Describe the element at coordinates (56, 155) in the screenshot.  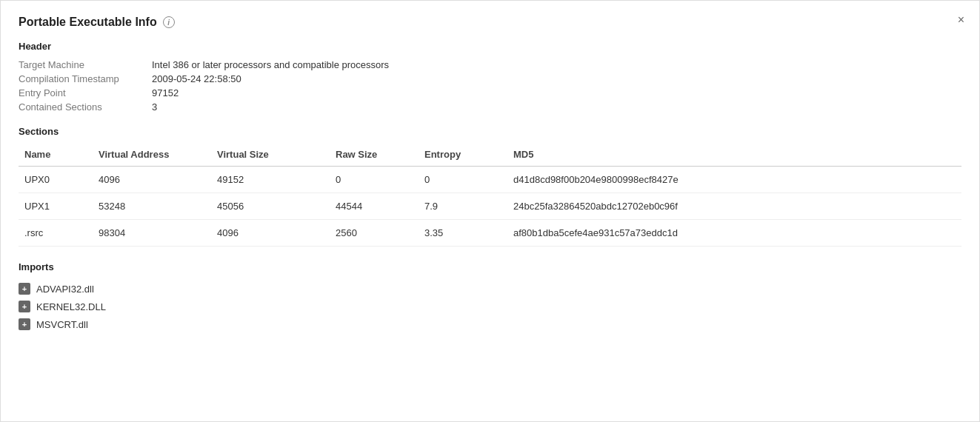
I see `col-header-name: Name` at that location.